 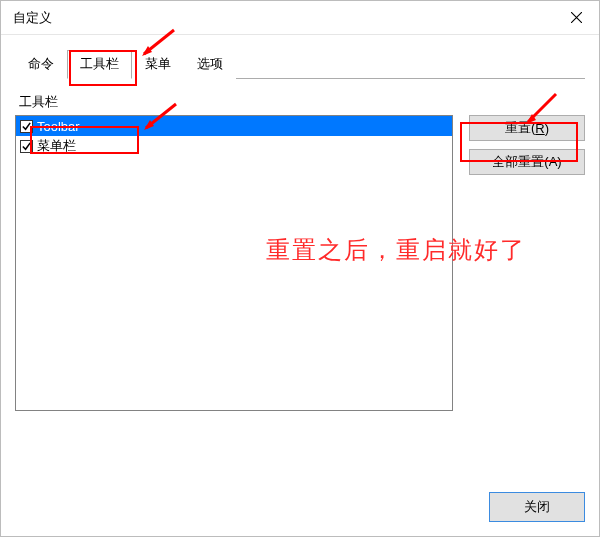 What do you see at coordinates (300, 64) in the screenshot?
I see `tabstrip: 命令 工具栏 菜单 选项` at bounding box center [300, 64].